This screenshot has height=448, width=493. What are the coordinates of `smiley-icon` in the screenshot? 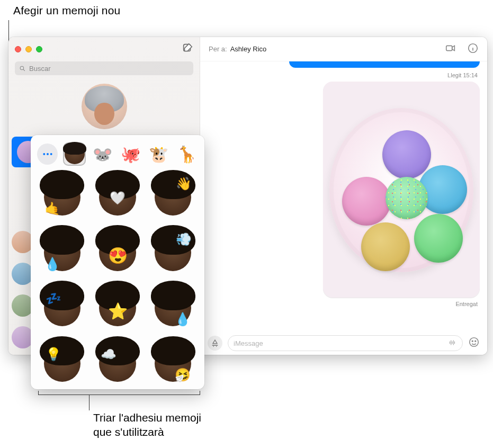 It's located at (474, 342).